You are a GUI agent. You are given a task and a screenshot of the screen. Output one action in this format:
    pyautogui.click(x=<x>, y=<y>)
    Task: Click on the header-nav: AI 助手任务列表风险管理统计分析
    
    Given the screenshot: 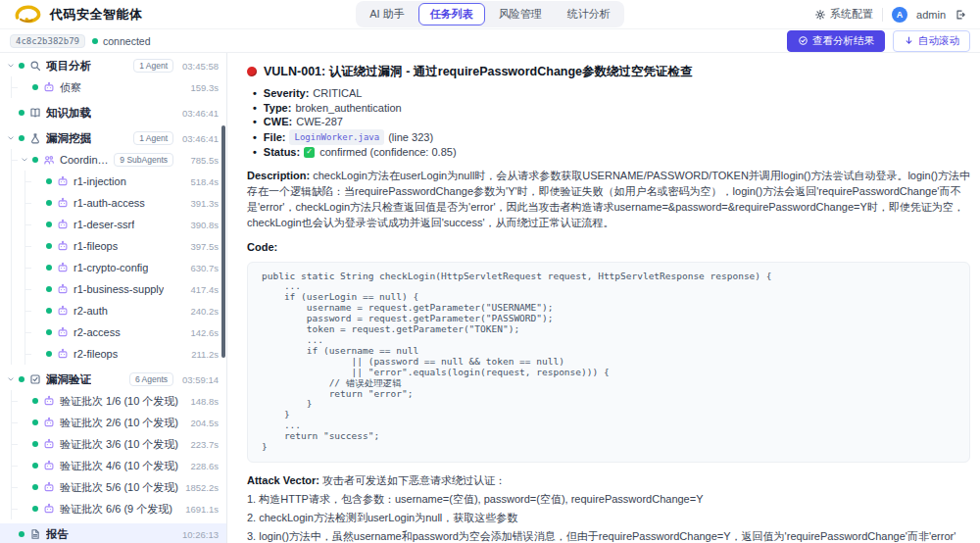 What is the action you would take?
    pyautogui.click(x=490, y=14)
    